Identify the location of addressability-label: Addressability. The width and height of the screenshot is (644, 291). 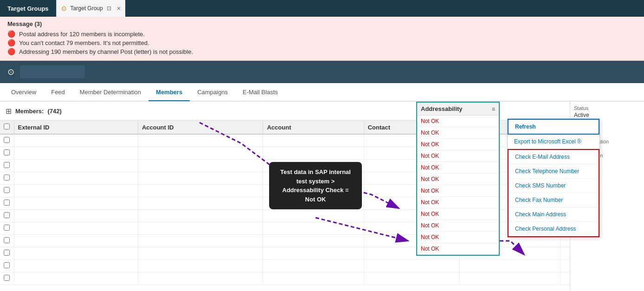
(442, 109).